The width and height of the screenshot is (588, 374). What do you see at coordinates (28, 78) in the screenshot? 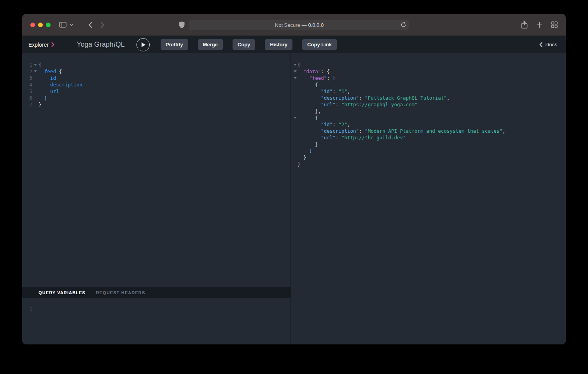
I see `line-number: 3` at bounding box center [28, 78].